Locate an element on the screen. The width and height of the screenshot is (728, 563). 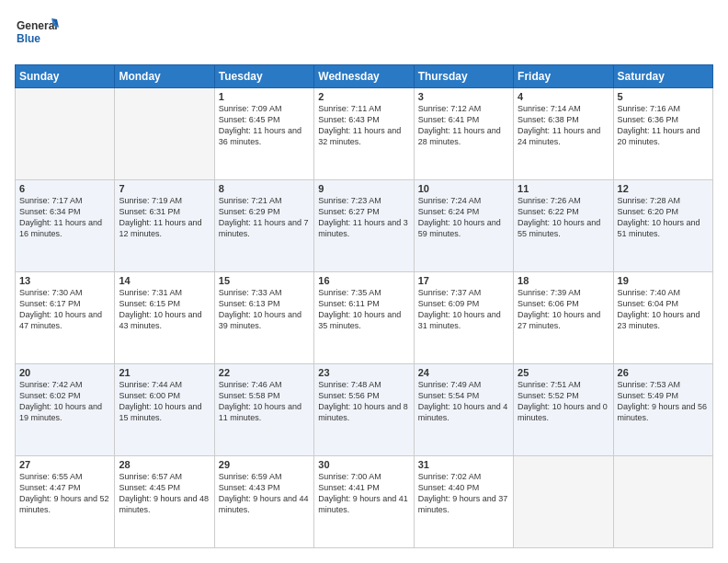
day-content: Sunrise: 7:33 AM Sunset: 6:13 PM Dayligh… is located at coordinates (265, 309).